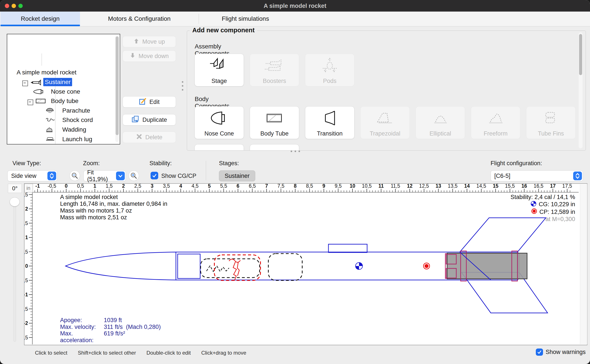 Image resolution: width=590 pixels, height=364 pixels. Describe the element at coordinates (115, 337) in the screenshot. I see `flight-stat-value: 619 ft/s²` at that location.